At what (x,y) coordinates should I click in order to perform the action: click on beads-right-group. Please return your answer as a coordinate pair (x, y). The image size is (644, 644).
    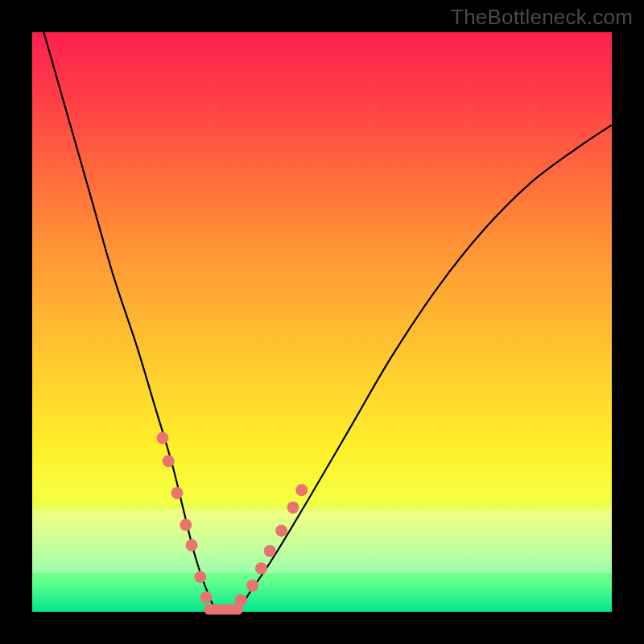
    Looking at the image, I should click on (272, 545).